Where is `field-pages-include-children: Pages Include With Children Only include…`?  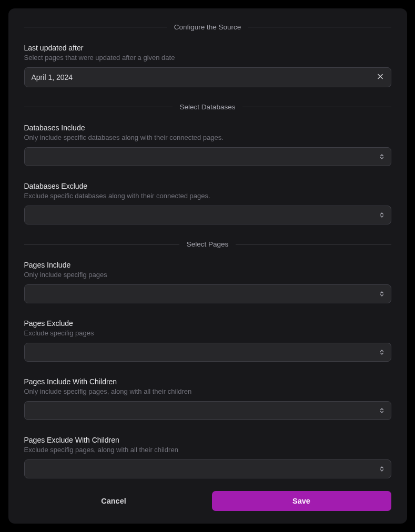 field-pages-include-children: Pages Include With Children Only include… is located at coordinates (208, 398).